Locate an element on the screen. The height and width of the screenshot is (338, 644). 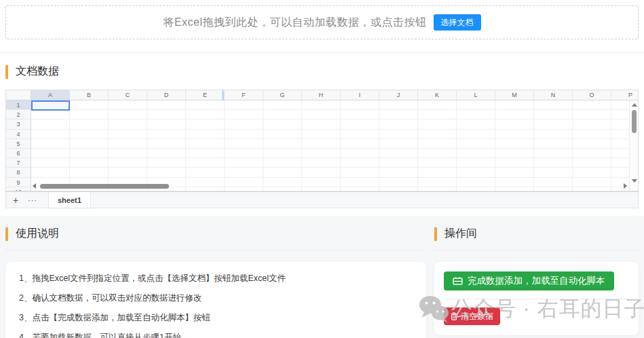
cell-N4 is located at coordinates (554, 134).